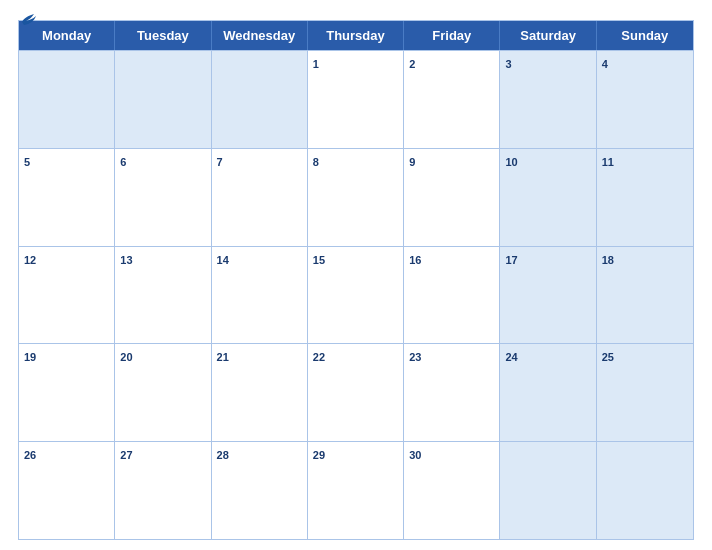 This screenshot has height=550, width=712. Describe the element at coordinates (356, 490) in the screenshot. I see `calendar-cell: 29` at that location.